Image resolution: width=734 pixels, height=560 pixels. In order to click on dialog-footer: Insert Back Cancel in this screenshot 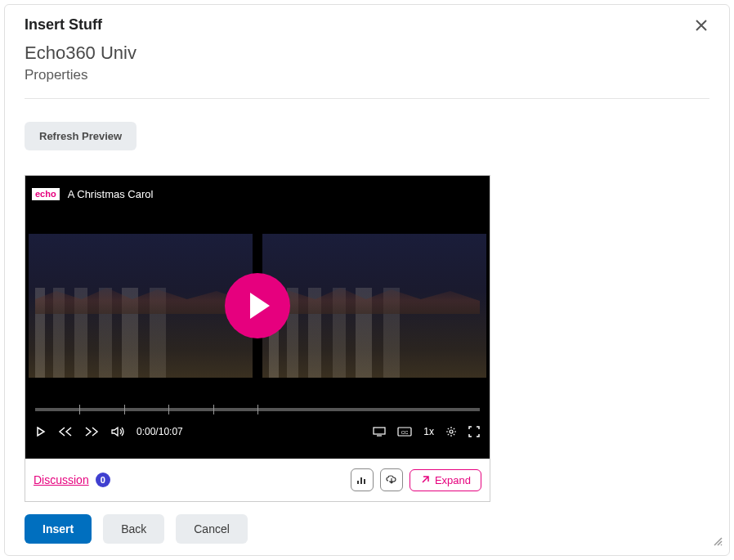, I will do `click(367, 529)`.